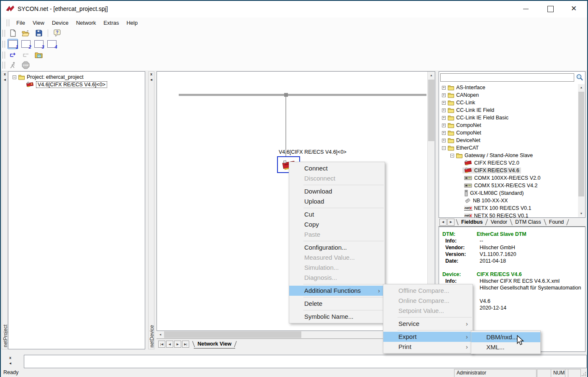 The height and width of the screenshot is (377, 588). What do you see at coordinates (39, 23) in the screenshot?
I see `menu-view: View` at bounding box center [39, 23].